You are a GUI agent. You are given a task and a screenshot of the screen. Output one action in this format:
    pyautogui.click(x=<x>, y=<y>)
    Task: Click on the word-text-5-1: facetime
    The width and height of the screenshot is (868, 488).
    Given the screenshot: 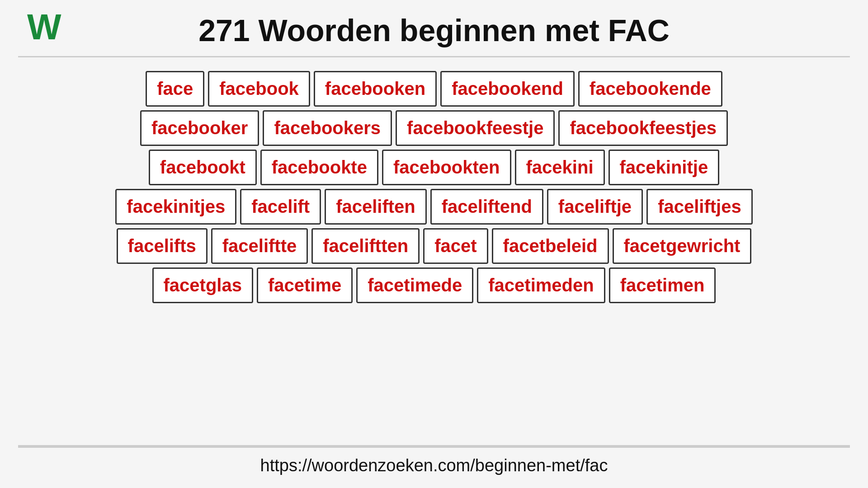 What is the action you would take?
    pyautogui.click(x=305, y=286)
    